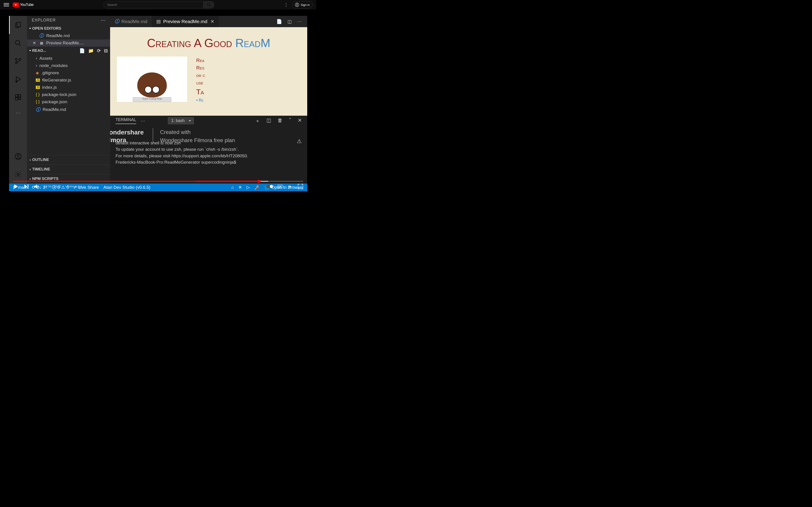 This screenshot has height=507, width=812. Describe the element at coordinates (37, 186) in the screenshot. I see `volume-button` at that location.